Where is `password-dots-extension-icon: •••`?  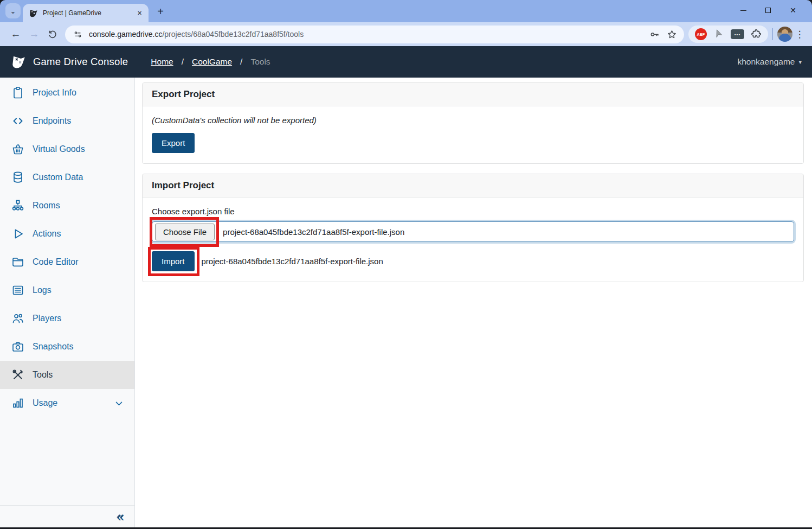 password-dots-extension-icon: ••• is located at coordinates (737, 34).